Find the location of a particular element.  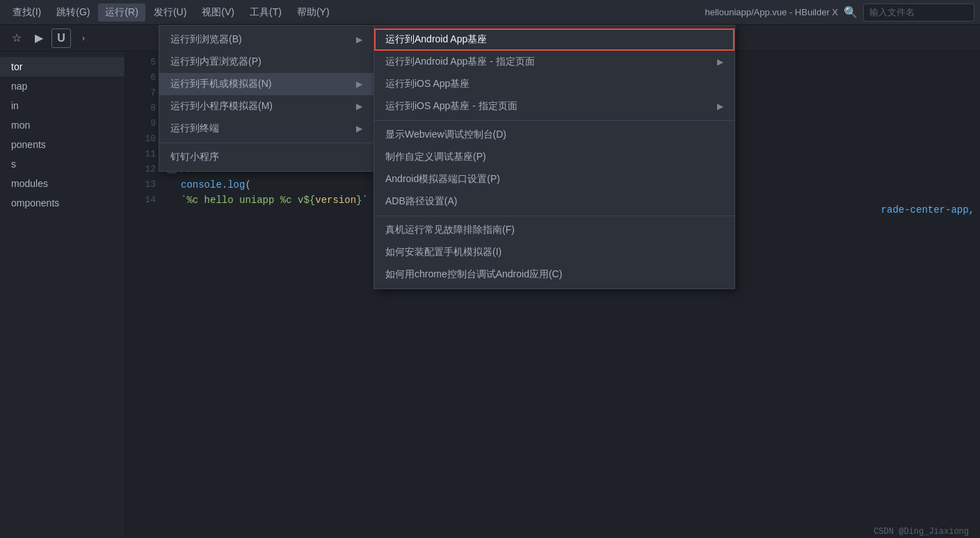

line-number: 6 is located at coordinates (143, 78).